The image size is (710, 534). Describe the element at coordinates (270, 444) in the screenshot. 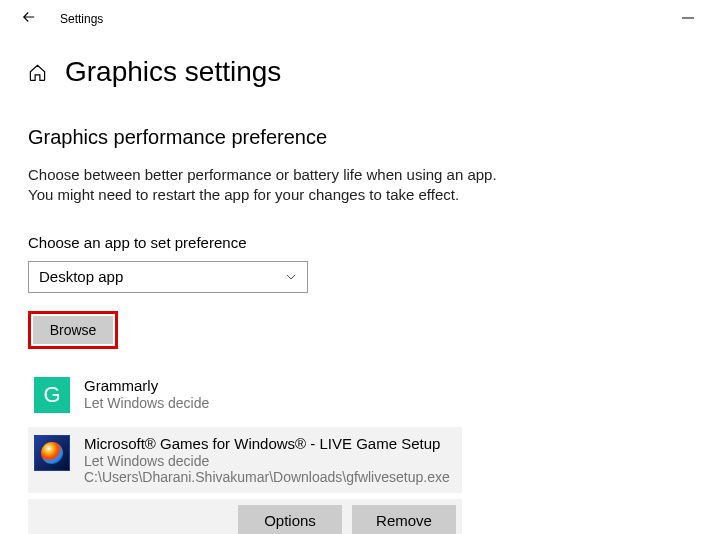

I see `app-name: Microsoft® Games for Windows® - LIVE Gam…` at that location.